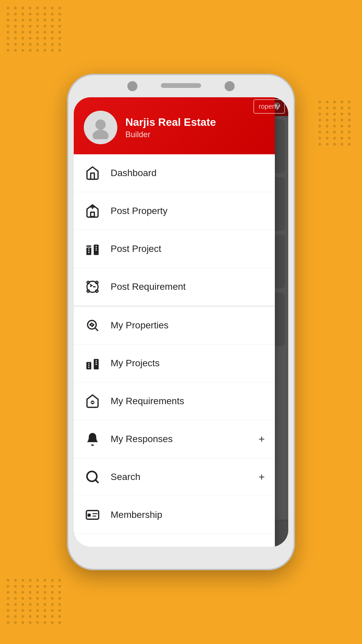  I want to click on menu-item-my-properties: My Properties, so click(174, 325).